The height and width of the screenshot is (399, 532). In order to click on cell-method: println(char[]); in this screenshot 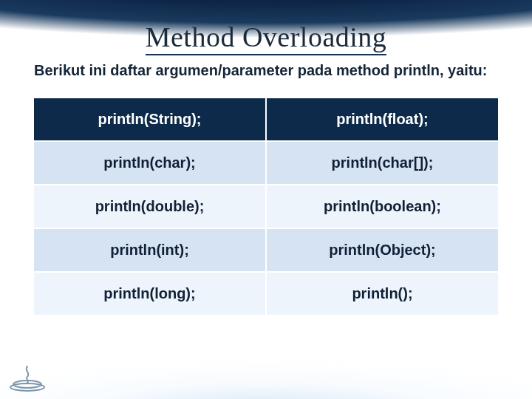, I will do `click(383, 163)`.